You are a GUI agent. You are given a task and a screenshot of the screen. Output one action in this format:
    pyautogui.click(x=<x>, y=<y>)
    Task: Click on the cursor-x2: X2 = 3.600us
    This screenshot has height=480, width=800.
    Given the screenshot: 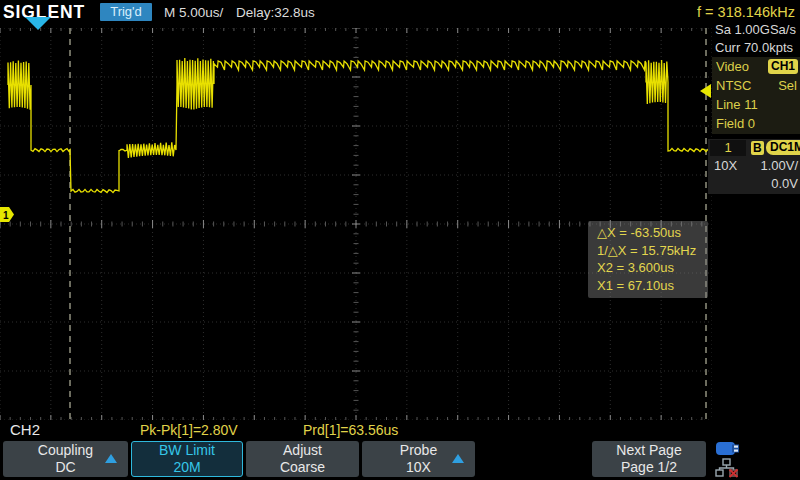 What is the action you would take?
    pyautogui.click(x=652, y=268)
    